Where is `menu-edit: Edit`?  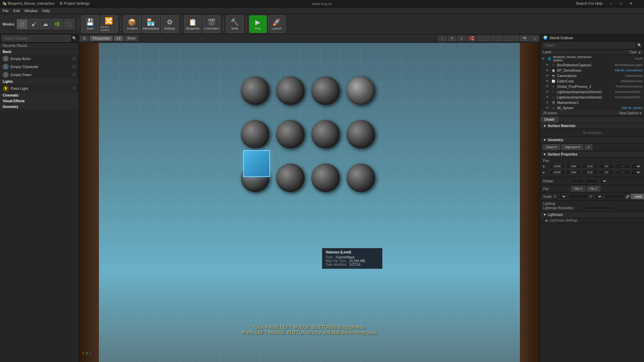 menu-edit: Edit is located at coordinates (17, 11).